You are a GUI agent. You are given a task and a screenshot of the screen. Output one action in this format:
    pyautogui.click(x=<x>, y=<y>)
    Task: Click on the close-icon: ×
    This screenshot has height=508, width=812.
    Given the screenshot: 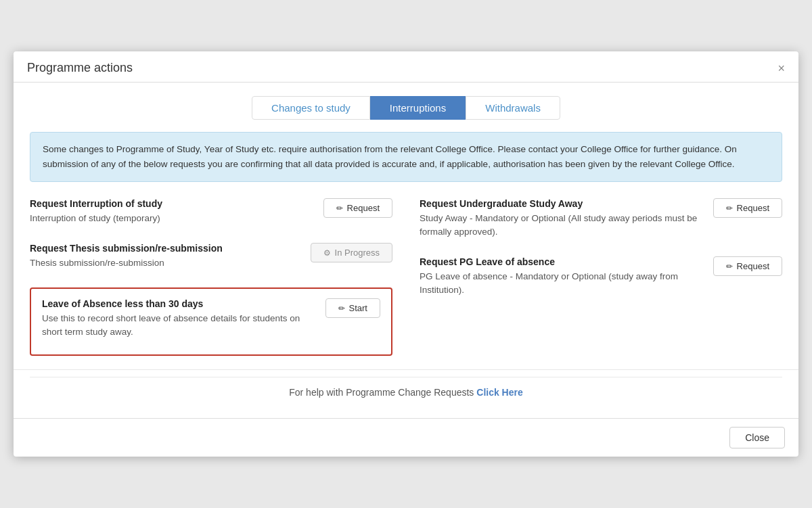 What is the action you would take?
    pyautogui.click(x=781, y=68)
    